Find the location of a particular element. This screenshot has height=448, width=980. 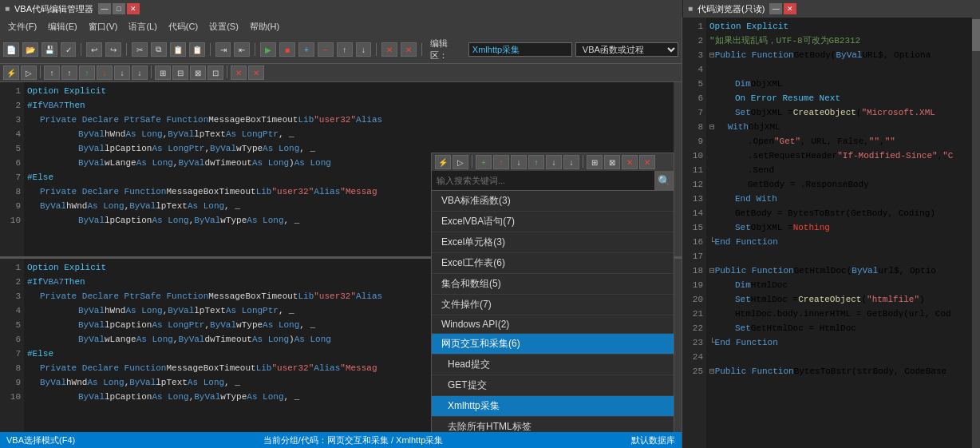

dropdown-search-bar: 🔍 is located at coordinates (552, 180).